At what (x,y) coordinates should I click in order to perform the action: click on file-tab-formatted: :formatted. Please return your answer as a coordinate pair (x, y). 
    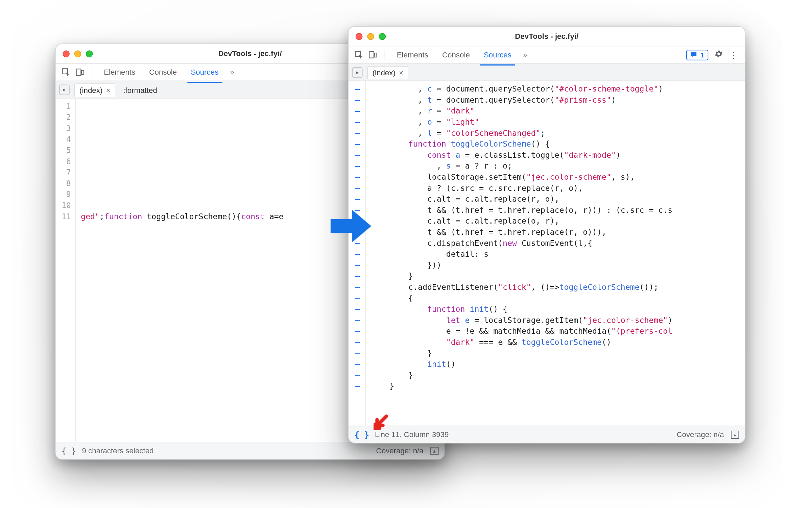
    Looking at the image, I should click on (140, 90).